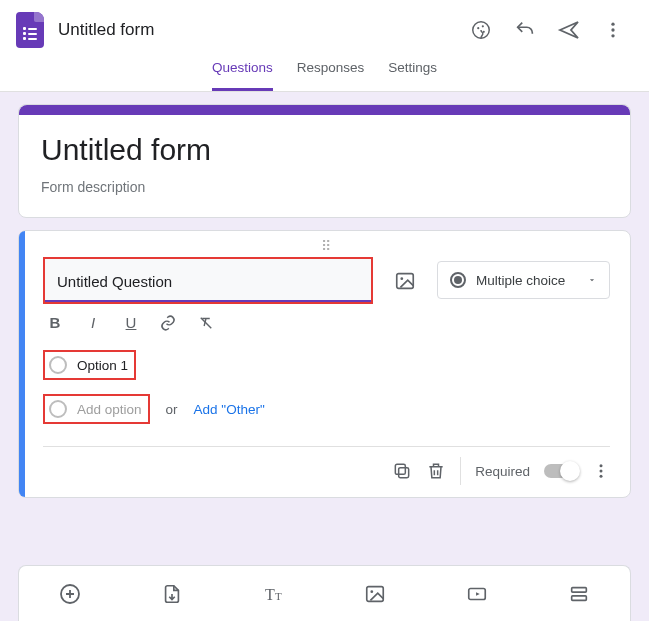 The height and width of the screenshot is (621, 649). I want to click on question-input, so click(208, 280).